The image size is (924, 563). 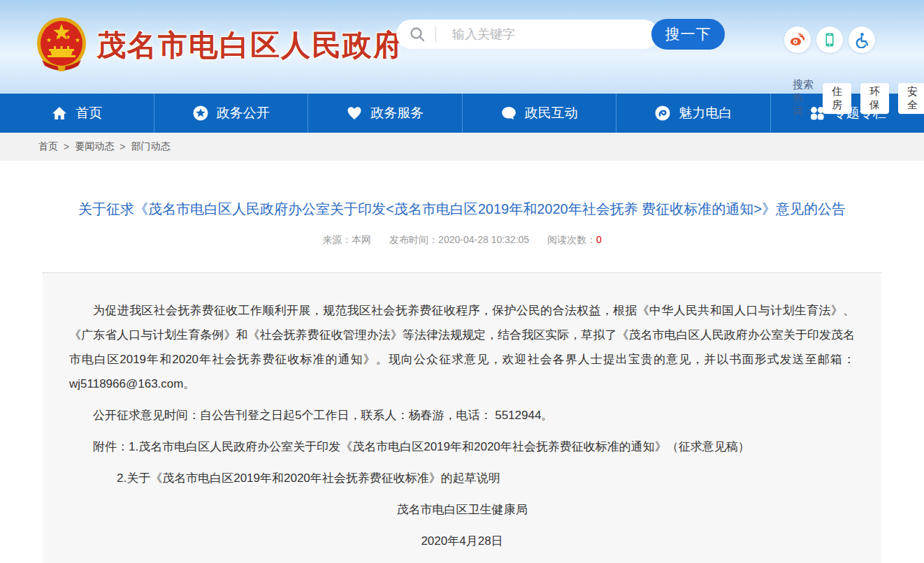 What do you see at coordinates (830, 40) in the screenshot?
I see `mobile-icon` at bounding box center [830, 40].